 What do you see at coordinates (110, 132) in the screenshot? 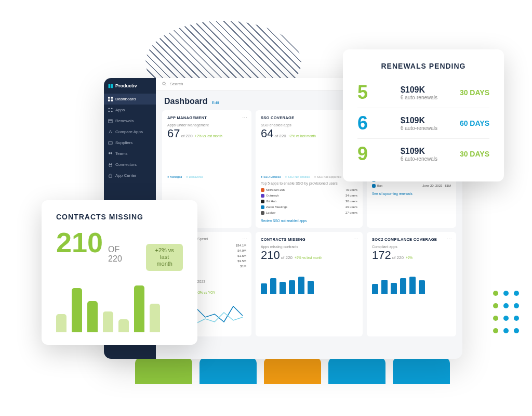
I see `compare-icon` at bounding box center [110, 132].